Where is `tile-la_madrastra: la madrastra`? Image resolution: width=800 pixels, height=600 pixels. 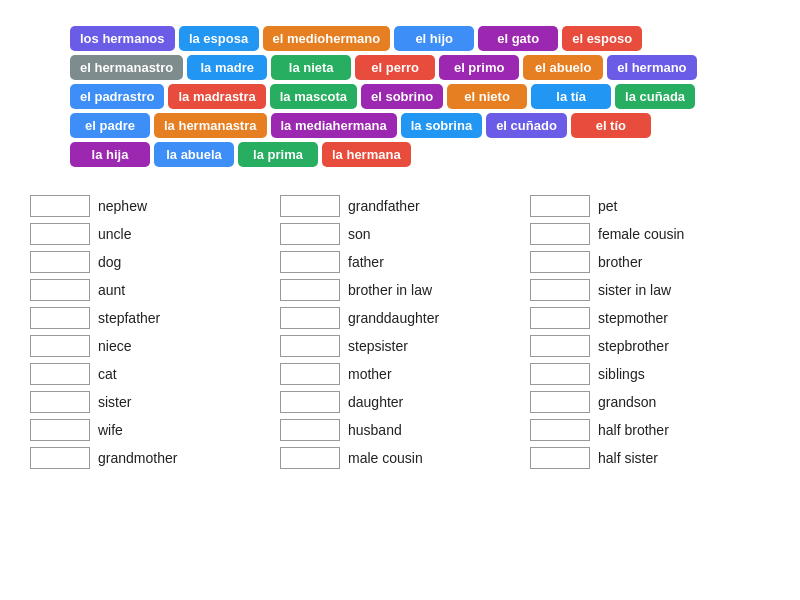
tile-la_madrastra: la madrastra is located at coordinates (216, 96).